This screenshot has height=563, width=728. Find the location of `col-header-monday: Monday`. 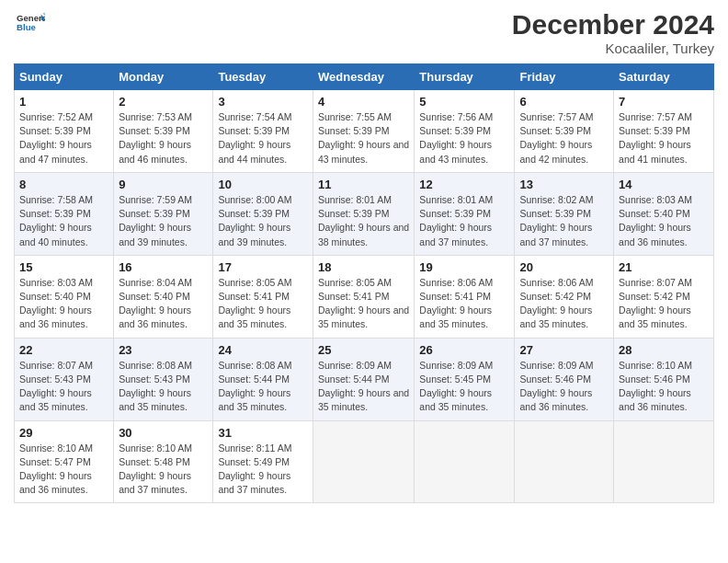

col-header-monday: Monday is located at coordinates (164, 77).